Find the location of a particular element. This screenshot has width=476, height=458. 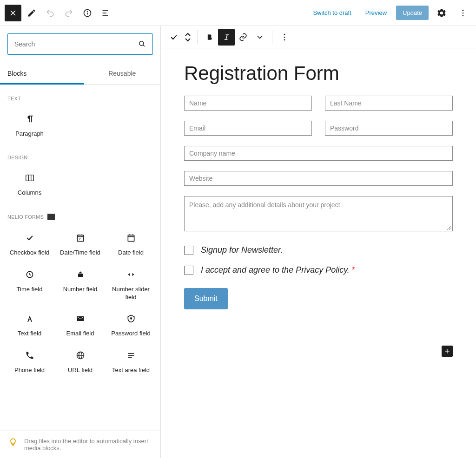

hint-text: Drag files into the editor to automatica… is located at coordinates (88, 445).